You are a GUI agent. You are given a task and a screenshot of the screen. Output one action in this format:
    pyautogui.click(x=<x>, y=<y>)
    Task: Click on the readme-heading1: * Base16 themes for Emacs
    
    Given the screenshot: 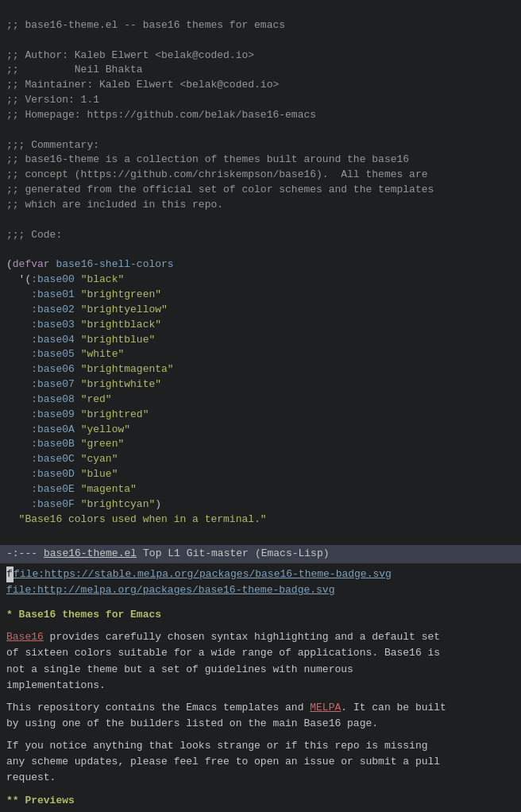 What is the action you would take?
    pyautogui.click(x=260, y=615)
    